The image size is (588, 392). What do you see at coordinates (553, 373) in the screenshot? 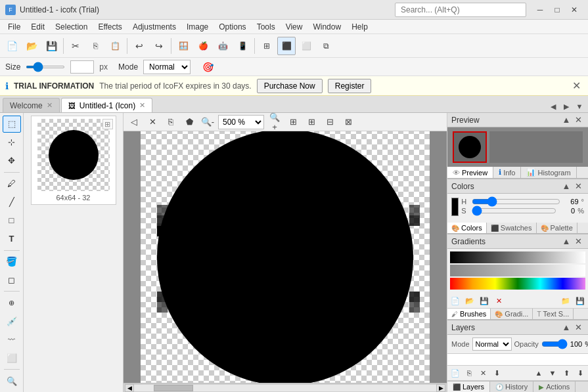
I see `layer-down-btn: ▼` at bounding box center [553, 373].